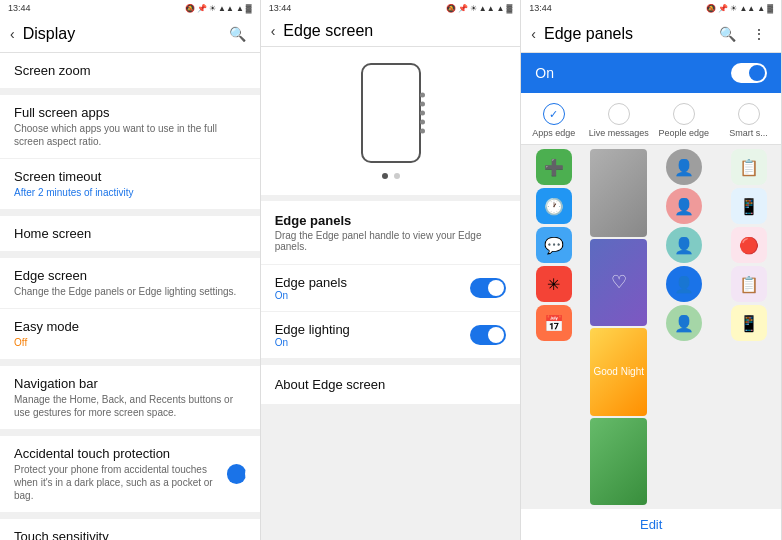 This screenshot has height=540, width=782. I want to click on battery-icon-3: ▓, so click(770, 8).